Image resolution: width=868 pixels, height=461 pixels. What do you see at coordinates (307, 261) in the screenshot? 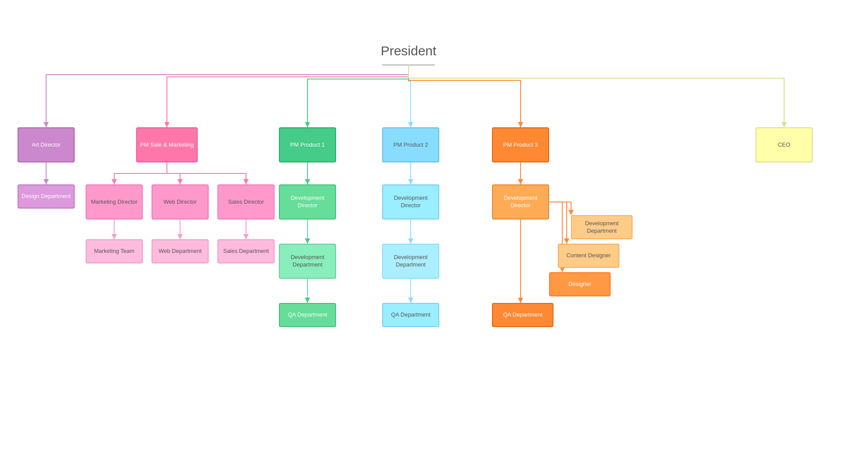
I see `dev-dept1-label: Development Department` at bounding box center [307, 261].